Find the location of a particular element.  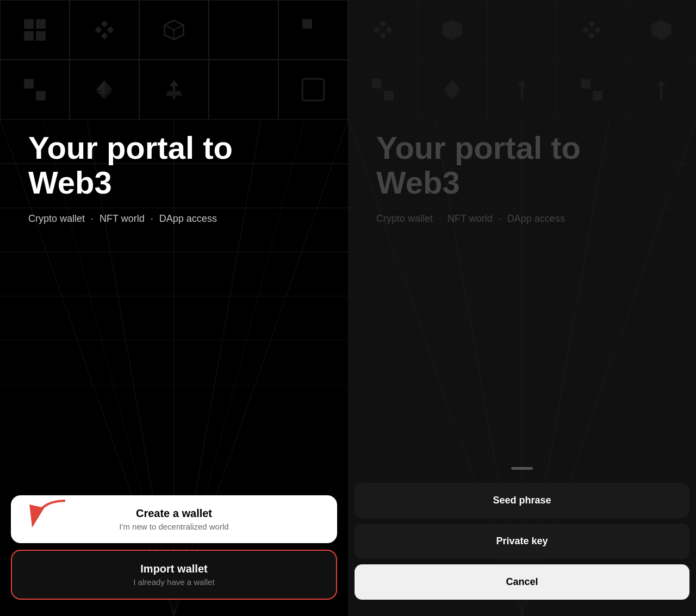

seed-phrase-button: Seed phrase is located at coordinates (522, 500).